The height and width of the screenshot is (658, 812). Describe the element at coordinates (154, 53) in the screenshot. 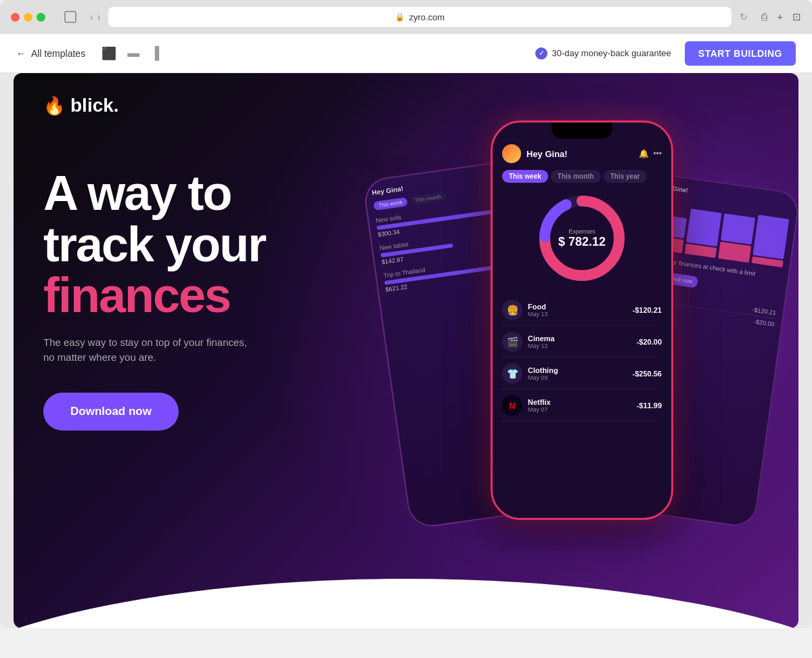

I see `mobile-icon: ▐` at that location.